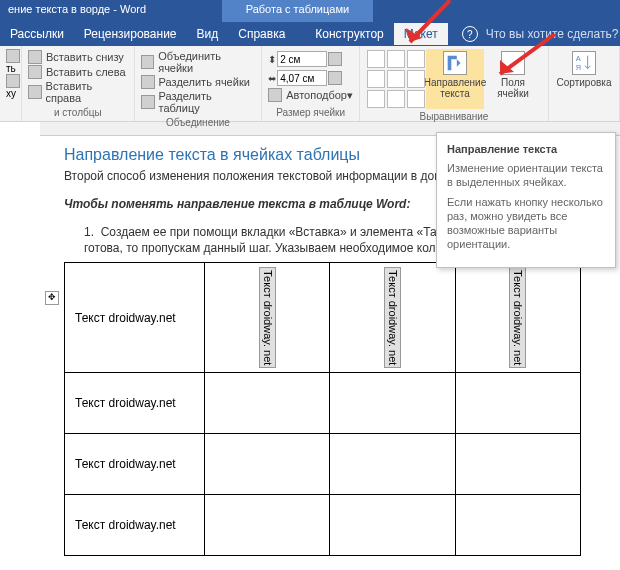  Describe the element at coordinates (455, 63) in the screenshot. I see `text-direction-icon` at that location.